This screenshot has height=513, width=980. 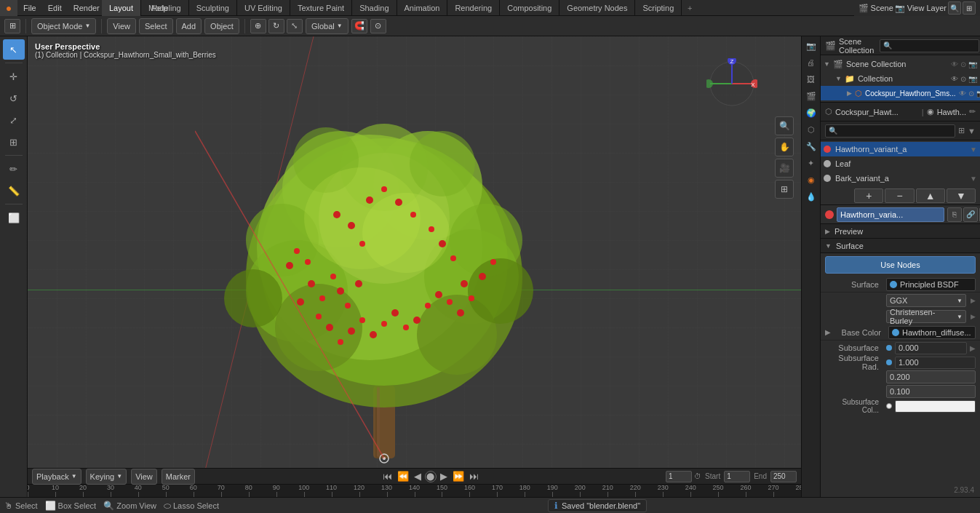 What do you see at coordinates (936, 362) in the screenshot?
I see `subsurface-rad-input-1: 1.000` at bounding box center [936, 362].